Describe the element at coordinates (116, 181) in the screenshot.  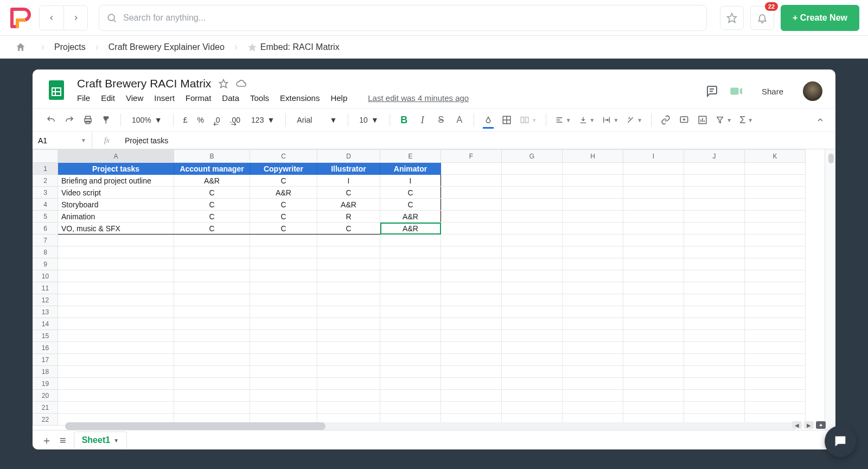
I see `cell: Briefing and project outline` at that location.